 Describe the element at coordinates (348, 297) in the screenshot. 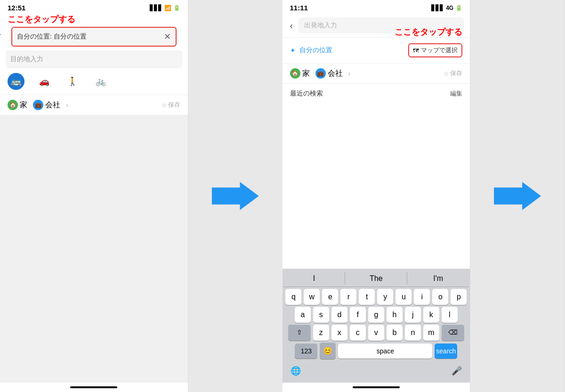

I see `key-r: r` at that location.